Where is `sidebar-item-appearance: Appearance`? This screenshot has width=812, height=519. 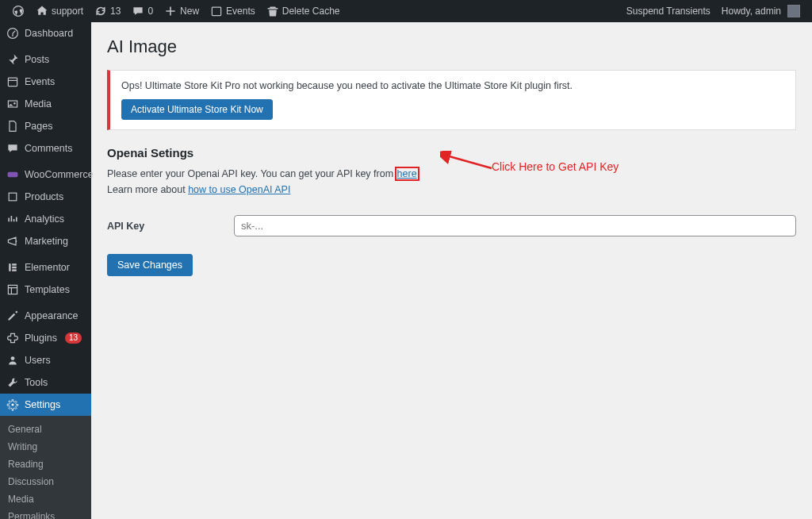 sidebar-item-appearance: Appearance is located at coordinates (46, 316).